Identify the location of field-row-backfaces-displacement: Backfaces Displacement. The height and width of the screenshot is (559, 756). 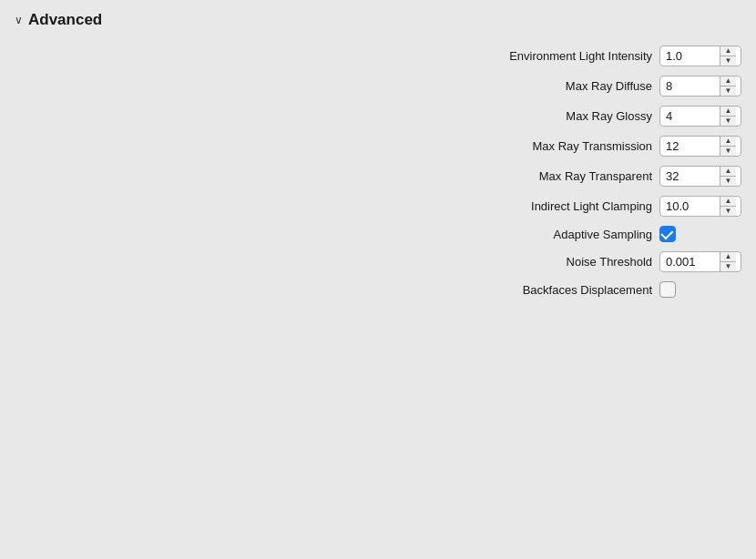
(378, 290).